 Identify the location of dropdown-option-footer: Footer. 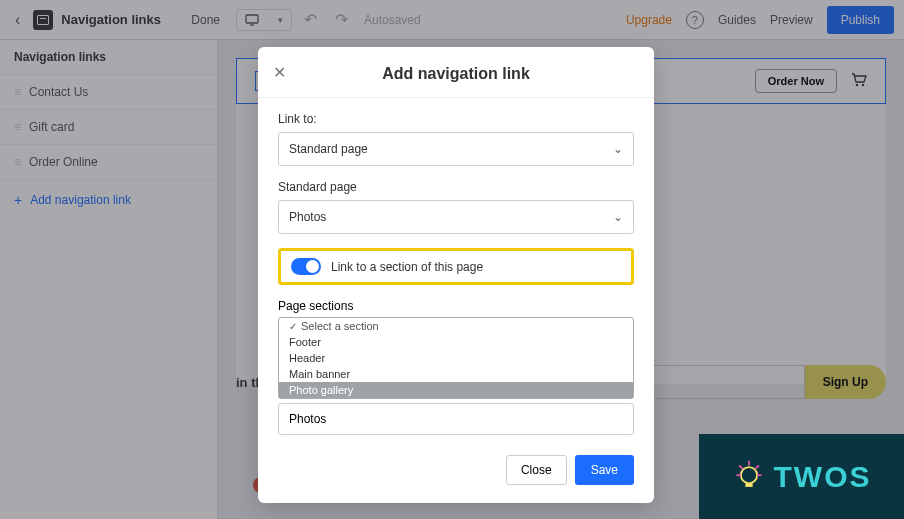
(456, 342).